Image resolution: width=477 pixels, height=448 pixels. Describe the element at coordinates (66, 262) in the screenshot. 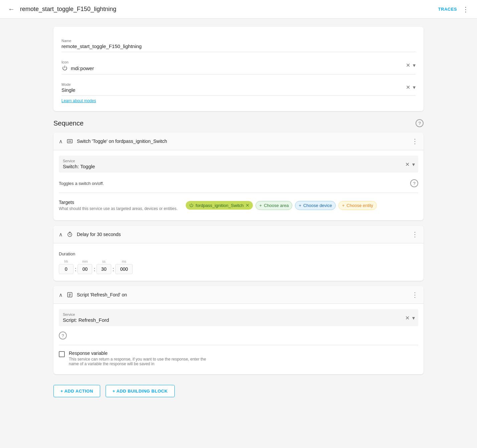

I see `hh-label: hh` at that location.